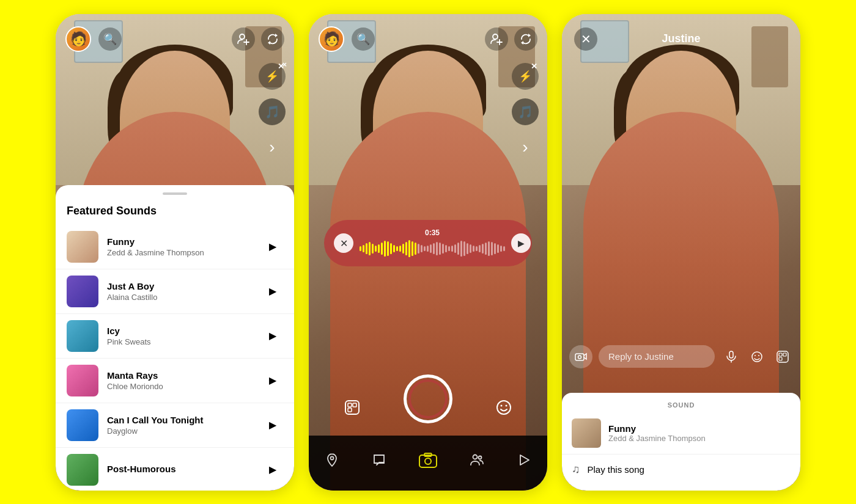 This screenshot has height=504, width=856. Describe the element at coordinates (175, 292) in the screenshot. I see `list-item: Just A Boy Alaina Castillo ▶` at that location.